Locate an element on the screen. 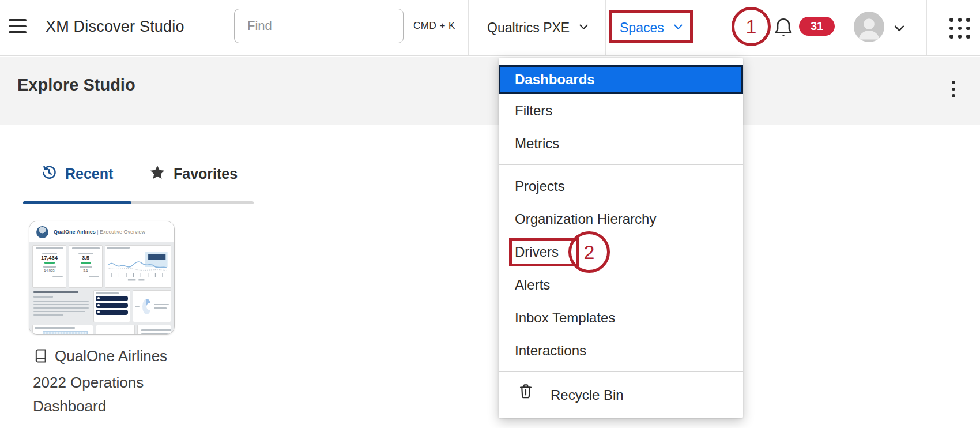  hamburger-menu-icon is located at coordinates (17, 27).